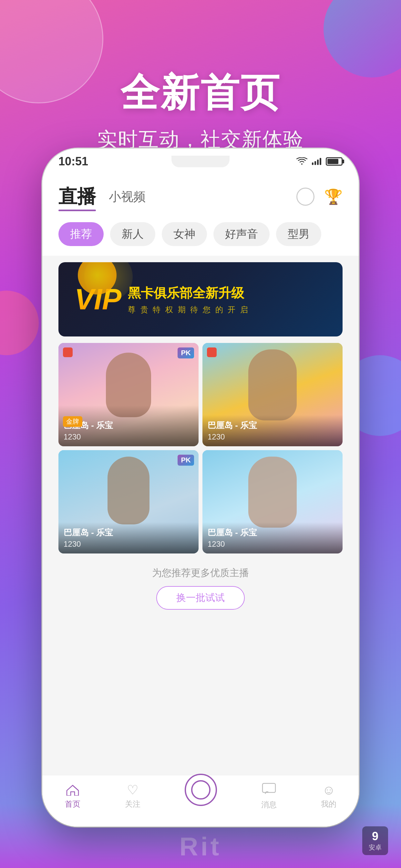 The height and width of the screenshot is (868, 401). I want to click on card-3-viewers: 1230, so click(129, 544).